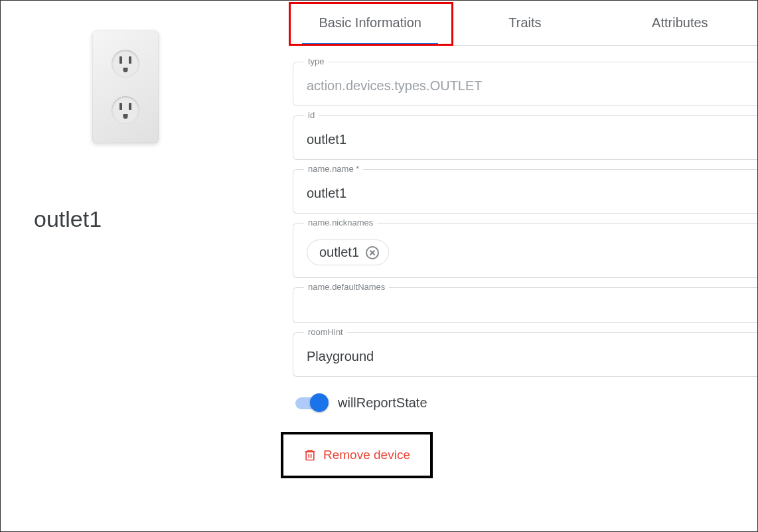 This screenshot has height=532, width=758. I want to click on remove-device-button: Remove device, so click(357, 455).